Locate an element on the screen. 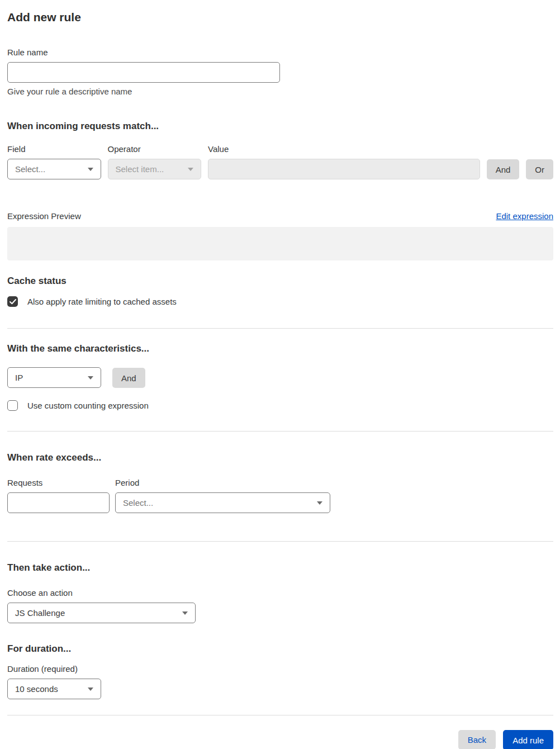  rate-heading: When rate exceeds... is located at coordinates (281, 458).